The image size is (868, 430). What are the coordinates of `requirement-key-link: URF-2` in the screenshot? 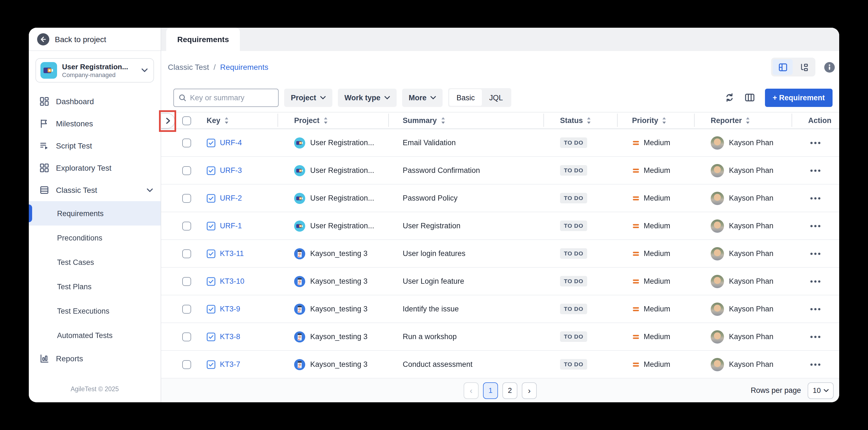 It's located at (231, 198).